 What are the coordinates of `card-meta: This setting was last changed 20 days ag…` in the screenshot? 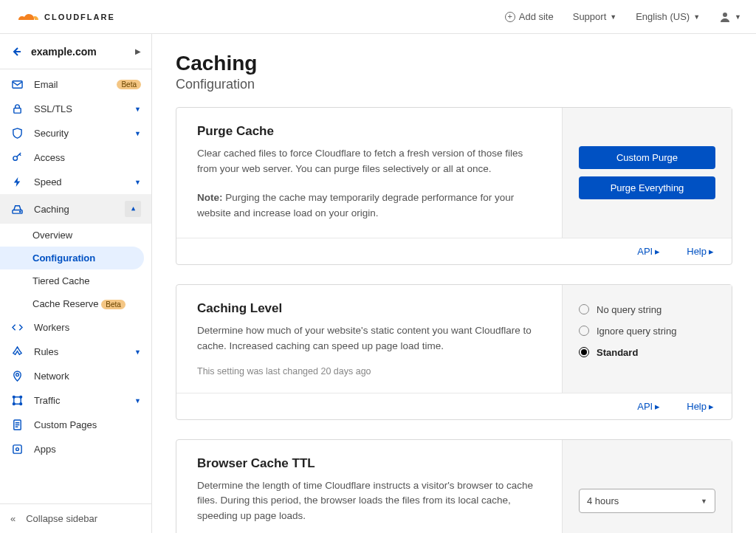 It's located at (369, 371).